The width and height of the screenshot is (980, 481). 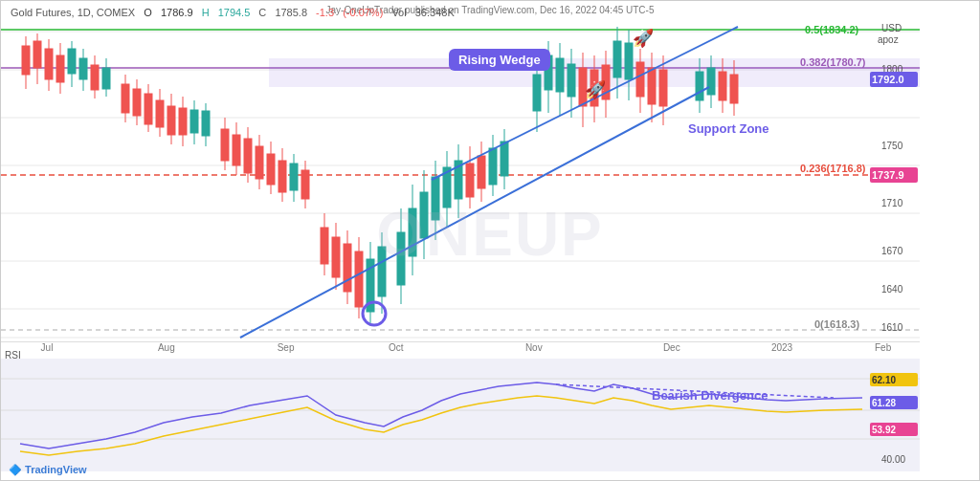 I want to click on tv-icon: 🔷, so click(x=15, y=470).